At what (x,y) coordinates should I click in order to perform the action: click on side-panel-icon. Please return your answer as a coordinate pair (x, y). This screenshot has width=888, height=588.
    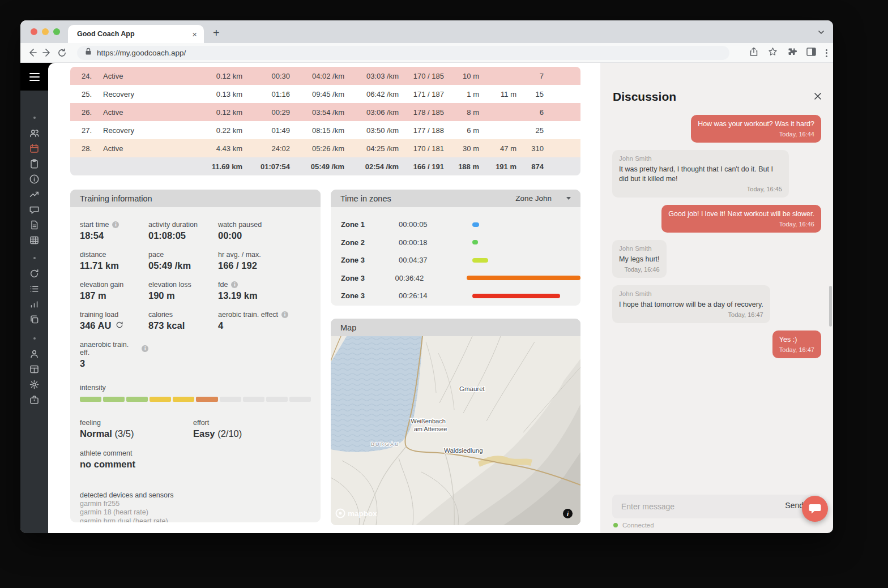
    Looking at the image, I should click on (811, 53).